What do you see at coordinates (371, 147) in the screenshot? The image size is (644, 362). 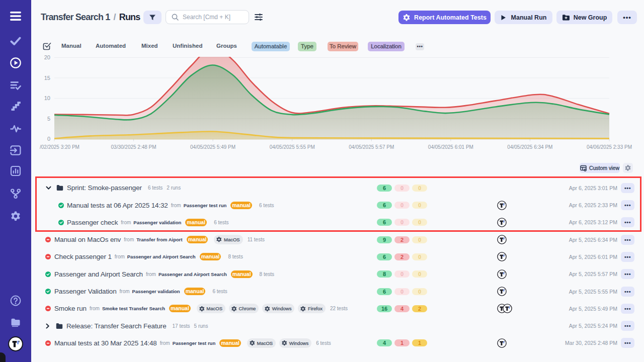 I see `svg-text: 04/05/2025 5:57 PM` at bounding box center [371, 147].